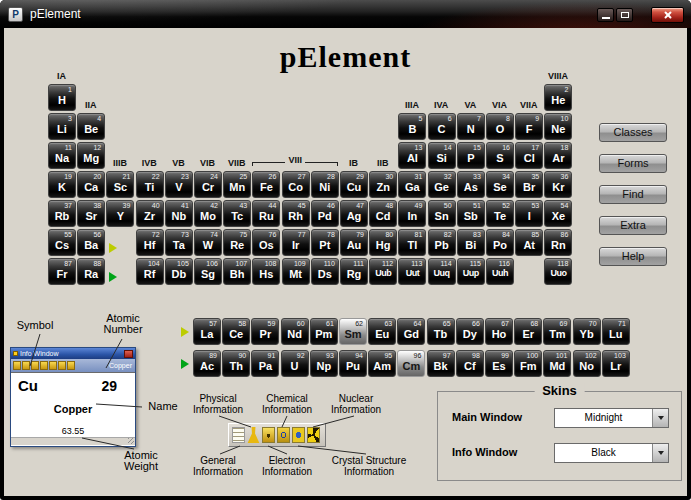 Image resolution: width=691 pixels, height=500 pixels. Describe the element at coordinates (62, 126) in the screenshot. I see `element-tile-li: 3Li` at that location.